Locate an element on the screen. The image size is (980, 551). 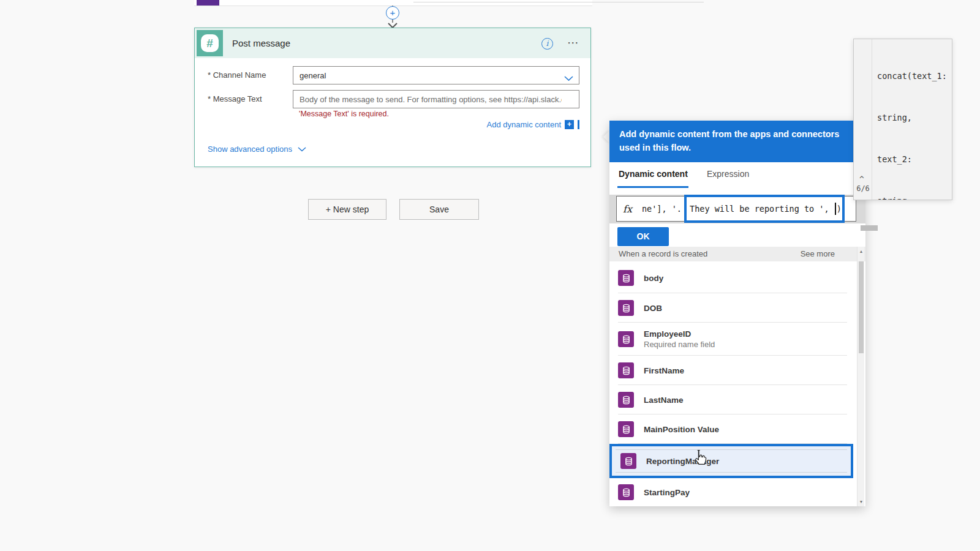
channel-name-field-wrap is located at coordinates (436, 75).